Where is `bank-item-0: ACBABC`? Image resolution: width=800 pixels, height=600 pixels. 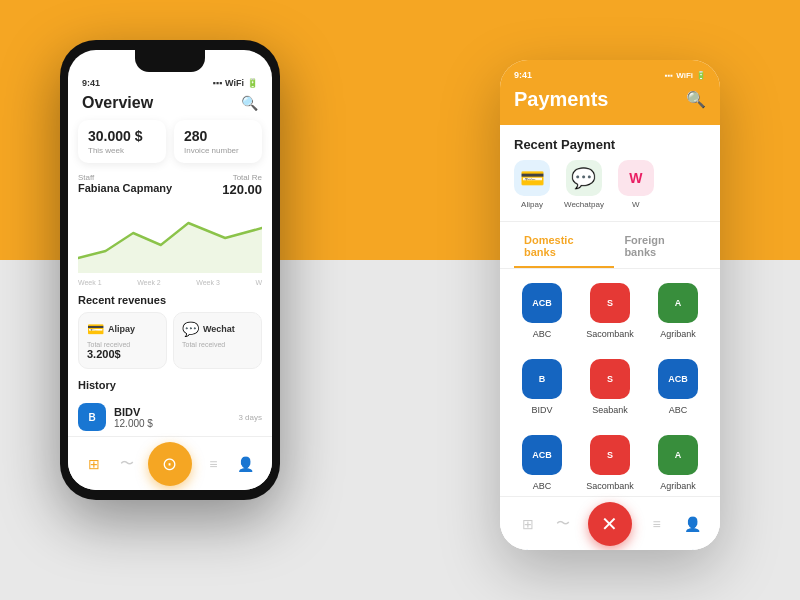 bank-item-0: ACBABC is located at coordinates (542, 311).